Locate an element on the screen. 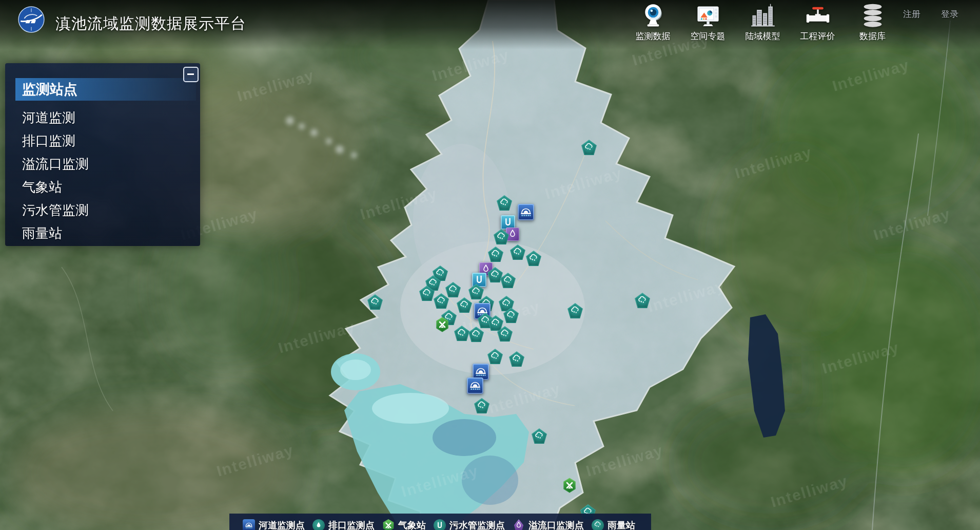  legend-item-rain: 雨量站 is located at coordinates (614, 525).